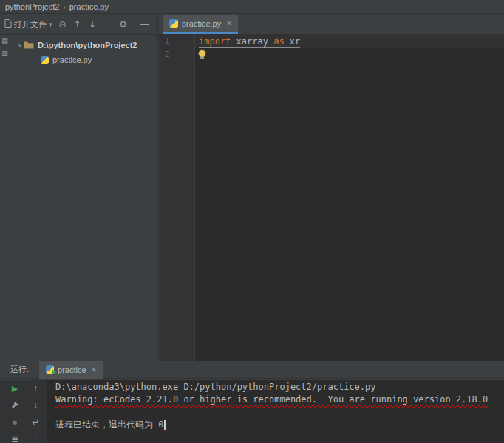 The height and width of the screenshot is (443, 504). I want to click on tree-root-label: D:\python\pythonProject2, so click(87, 45).